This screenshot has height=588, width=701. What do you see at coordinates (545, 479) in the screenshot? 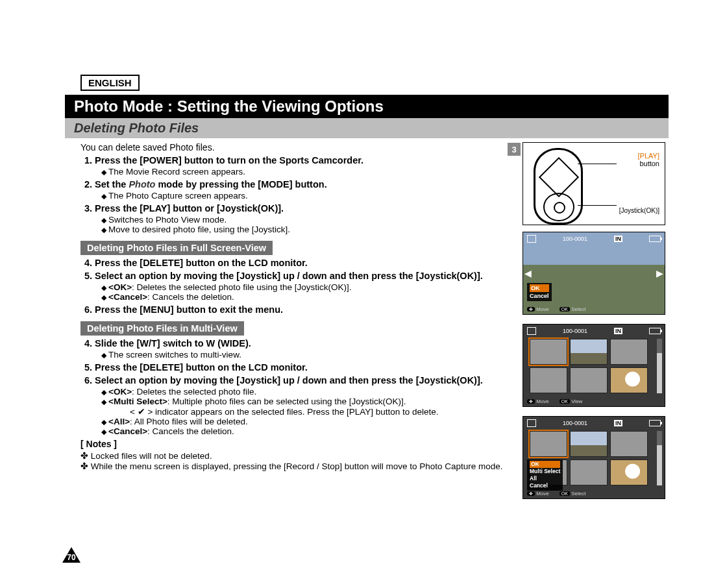
I see `menu-all: All` at bounding box center [545, 479].